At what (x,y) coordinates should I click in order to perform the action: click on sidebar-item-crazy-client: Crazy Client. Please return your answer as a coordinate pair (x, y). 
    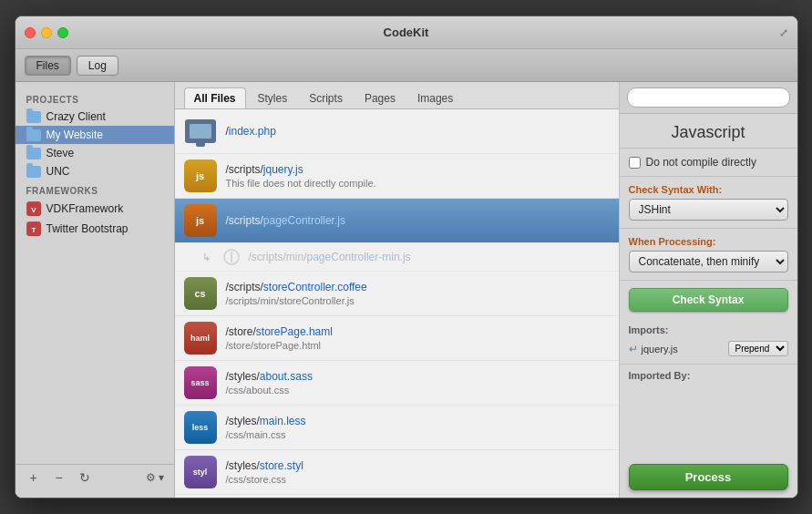
    Looking at the image, I should click on (95, 117).